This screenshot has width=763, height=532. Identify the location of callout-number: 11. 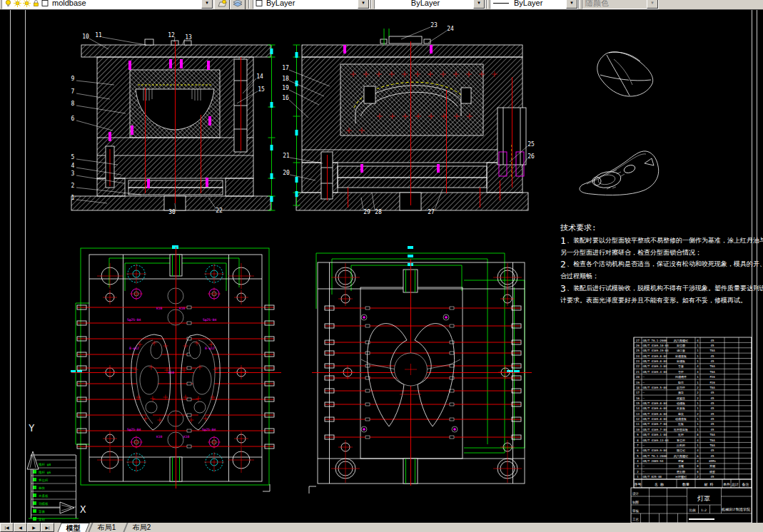
(98, 36).